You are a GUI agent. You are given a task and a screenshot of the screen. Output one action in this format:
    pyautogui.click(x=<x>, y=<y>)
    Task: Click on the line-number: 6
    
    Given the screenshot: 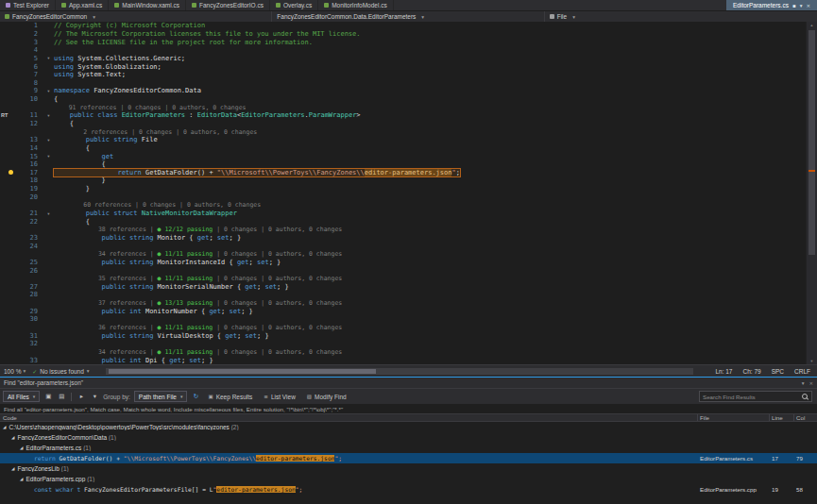 What is the action you would take?
    pyautogui.click(x=31, y=67)
    